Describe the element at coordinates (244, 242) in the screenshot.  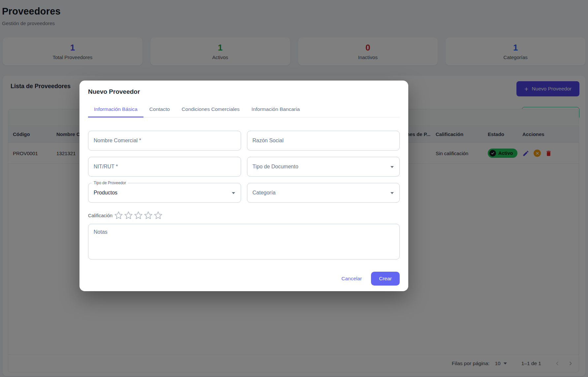
I see `notas-textarea` at that location.